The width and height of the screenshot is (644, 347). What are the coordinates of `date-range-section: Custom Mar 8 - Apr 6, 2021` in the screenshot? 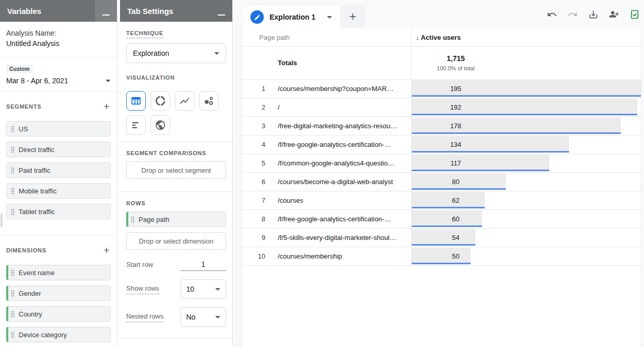 It's located at (58, 74).